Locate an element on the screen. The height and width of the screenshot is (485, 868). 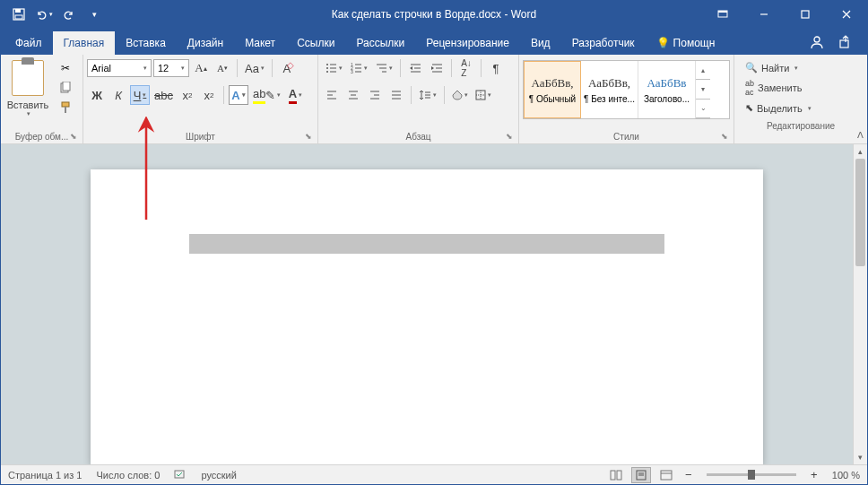
spellcheck-icon is located at coordinates (180, 475).